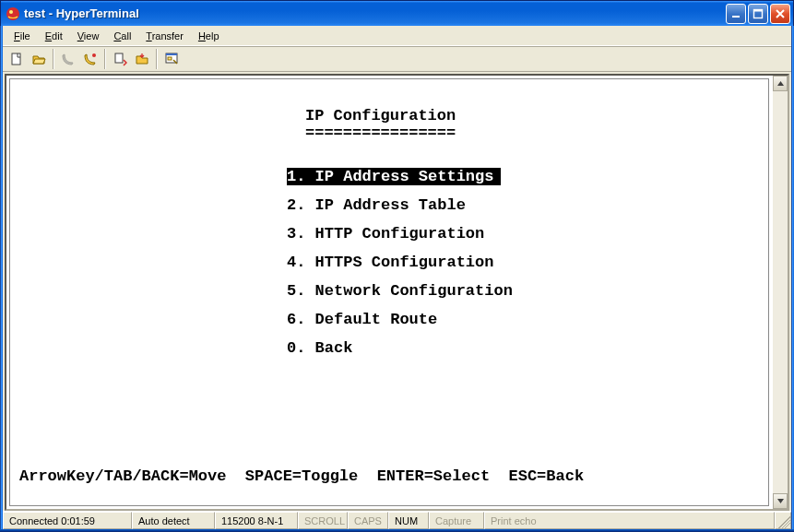 Image resolution: width=794 pixels, height=532 pixels. I want to click on hangup-button, so click(90, 59).